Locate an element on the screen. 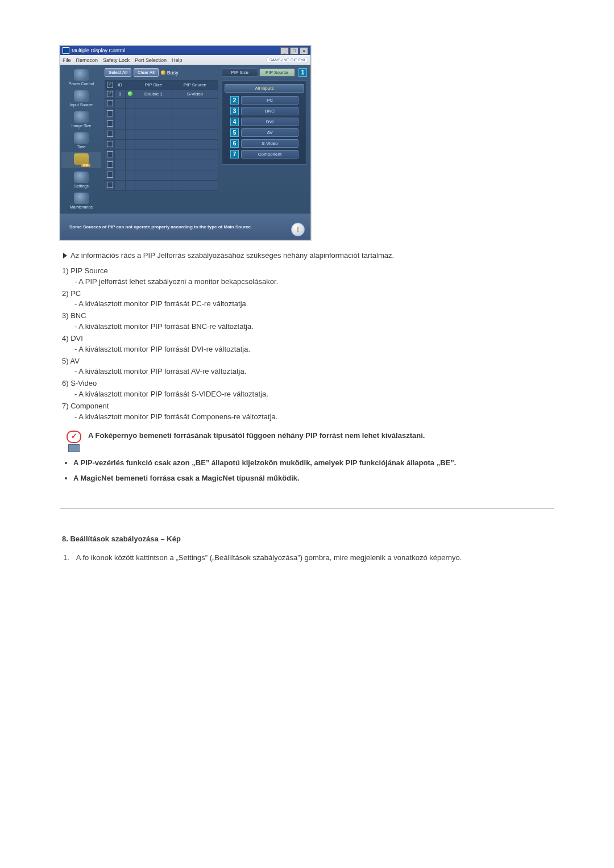 The width and height of the screenshot is (614, 868). app-window: Multiple Display Control _ □ × File Remo… is located at coordinates (185, 143).